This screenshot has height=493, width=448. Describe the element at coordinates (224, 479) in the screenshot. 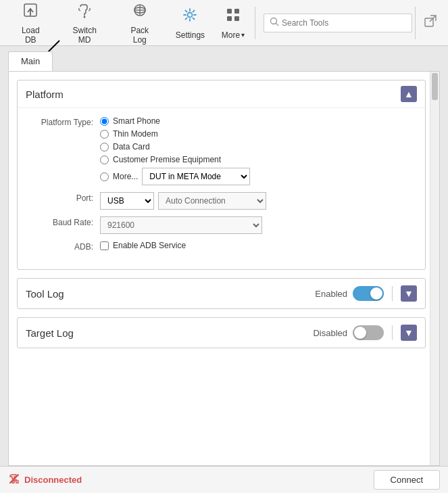

I see `status-bar: Disconnected Connect` at that location.